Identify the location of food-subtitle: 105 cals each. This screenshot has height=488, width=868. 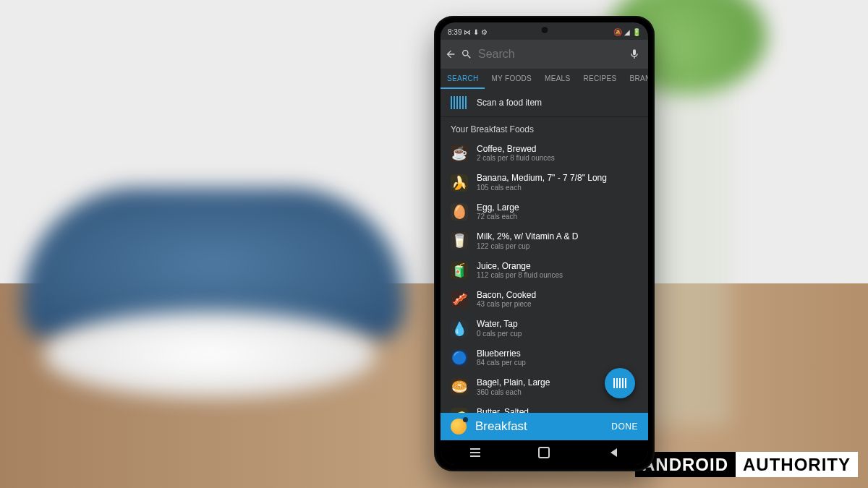
(542, 188).